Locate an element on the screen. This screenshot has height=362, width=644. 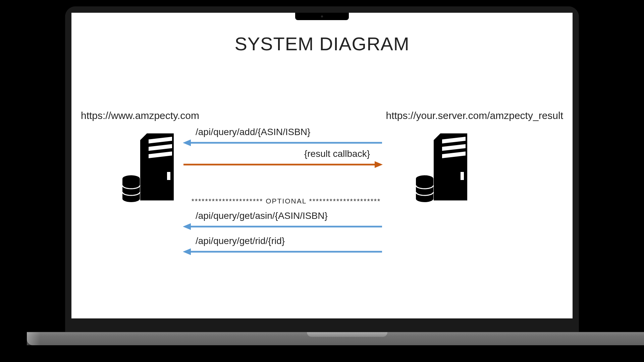
server-right-icon is located at coordinates (444, 168).